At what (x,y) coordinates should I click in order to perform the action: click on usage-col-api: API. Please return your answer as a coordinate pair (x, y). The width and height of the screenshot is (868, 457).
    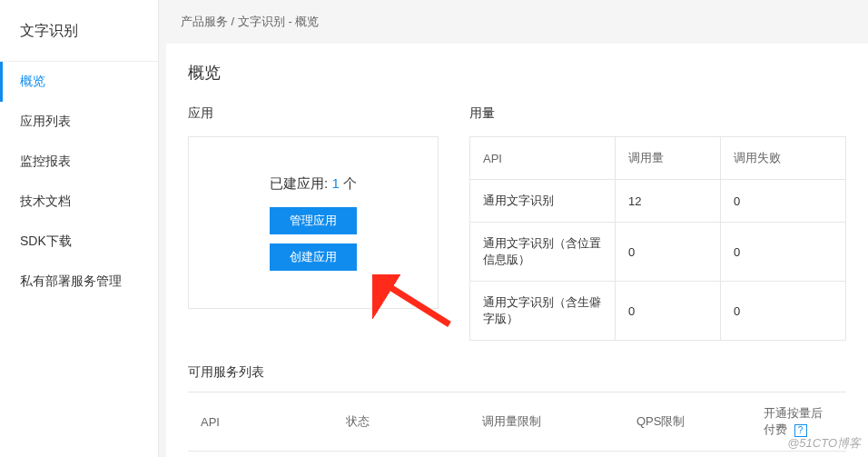
    Looking at the image, I should click on (543, 158).